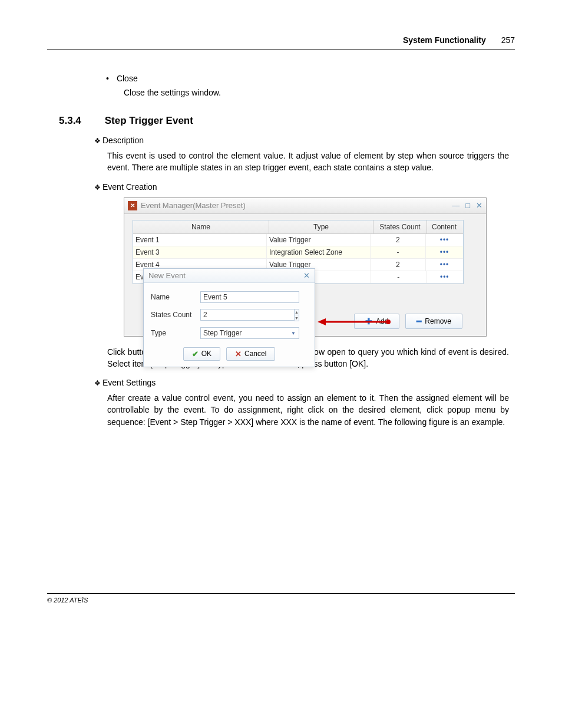 This screenshot has height=728, width=562. Describe the element at coordinates (306, 276) in the screenshot. I see `dialog-close-icon: ✕` at that location.